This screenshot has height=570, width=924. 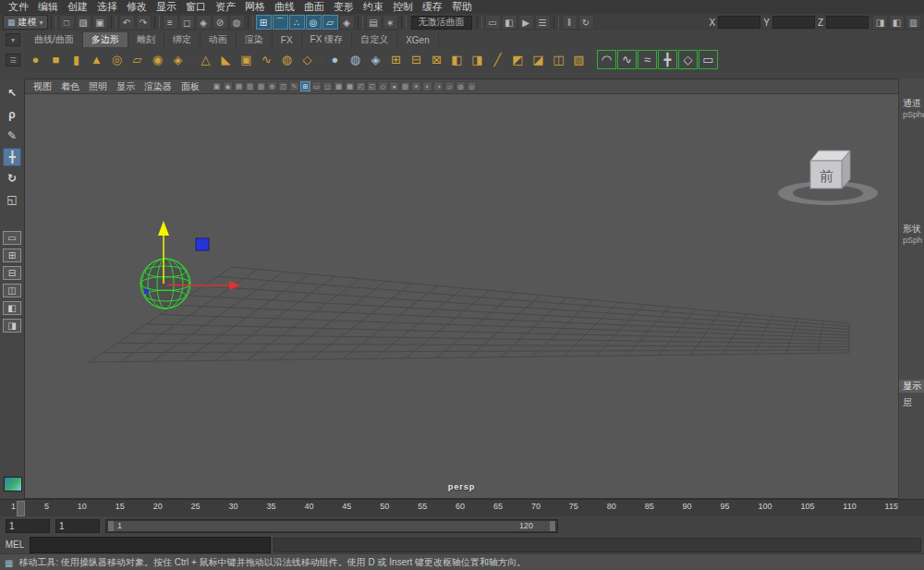 I want to click on new-scene-icon: □, so click(x=67, y=22).